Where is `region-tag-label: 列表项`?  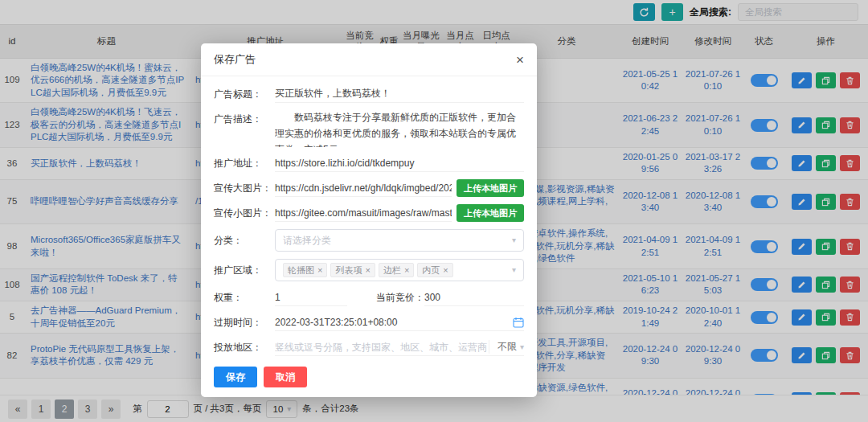
region-tag-label: 列表项 is located at coordinates (349, 270).